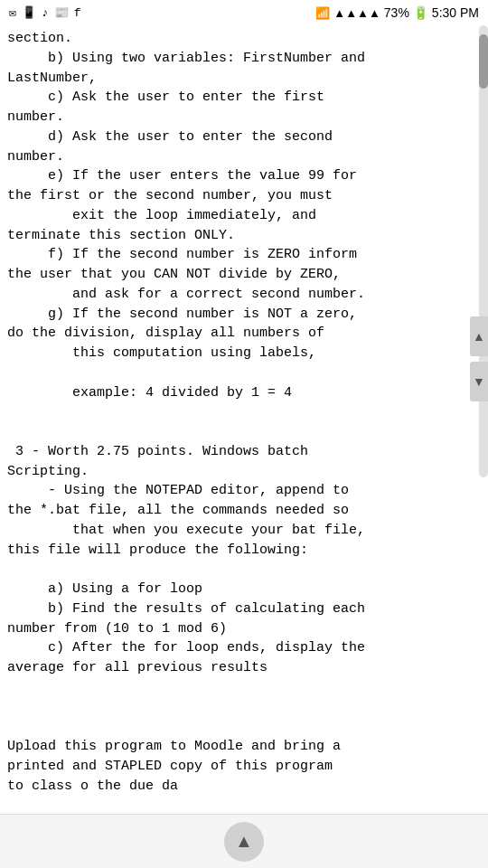 The height and width of the screenshot is (868, 488). What do you see at coordinates (244, 841) in the screenshot?
I see `bottom-navigation: ▲` at bounding box center [244, 841].